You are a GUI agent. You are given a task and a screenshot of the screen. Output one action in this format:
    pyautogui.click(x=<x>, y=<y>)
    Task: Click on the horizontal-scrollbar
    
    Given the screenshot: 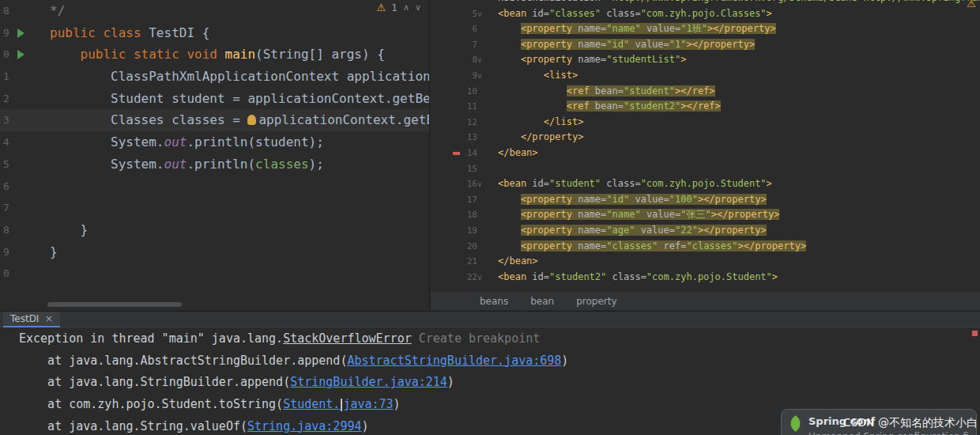 What is the action you would take?
    pyautogui.click(x=237, y=304)
    